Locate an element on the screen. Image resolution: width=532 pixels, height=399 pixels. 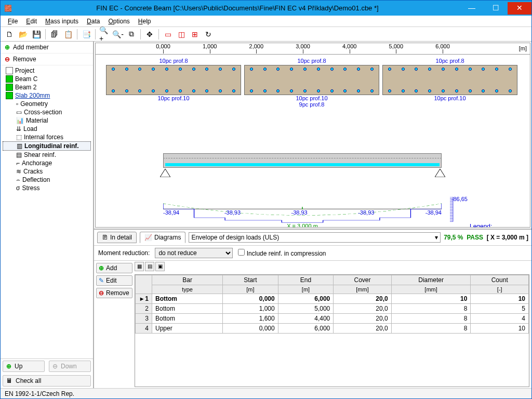
select-rect-icon: ▭ is located at coordinates (168, 34).